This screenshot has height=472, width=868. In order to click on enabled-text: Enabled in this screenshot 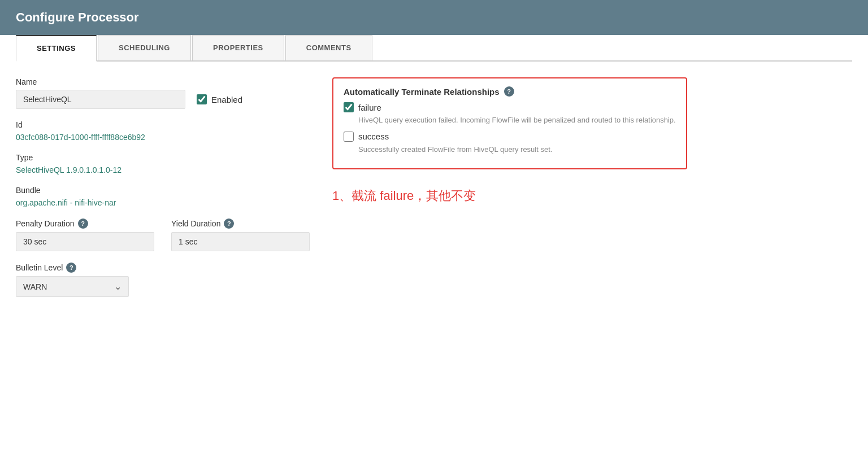, I will do `click(227, 99)`.